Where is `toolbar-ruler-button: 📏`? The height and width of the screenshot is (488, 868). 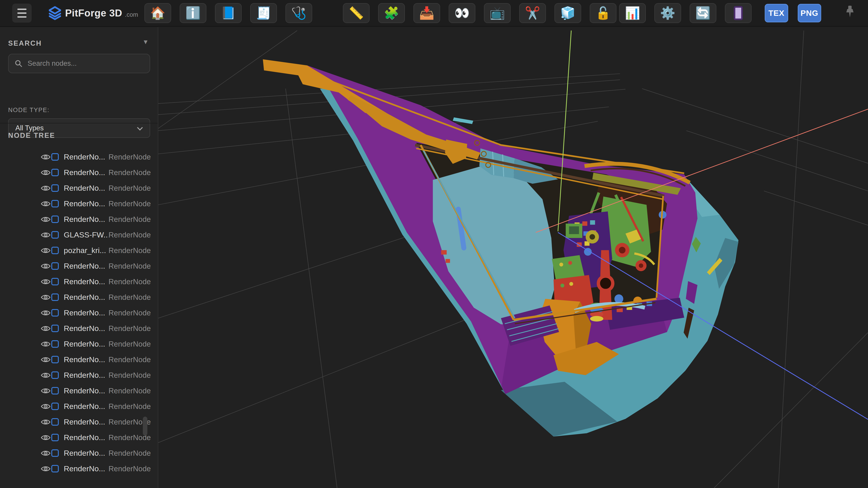 toolbar-ruler-button: 📏 is located at coordinates (356, 13).